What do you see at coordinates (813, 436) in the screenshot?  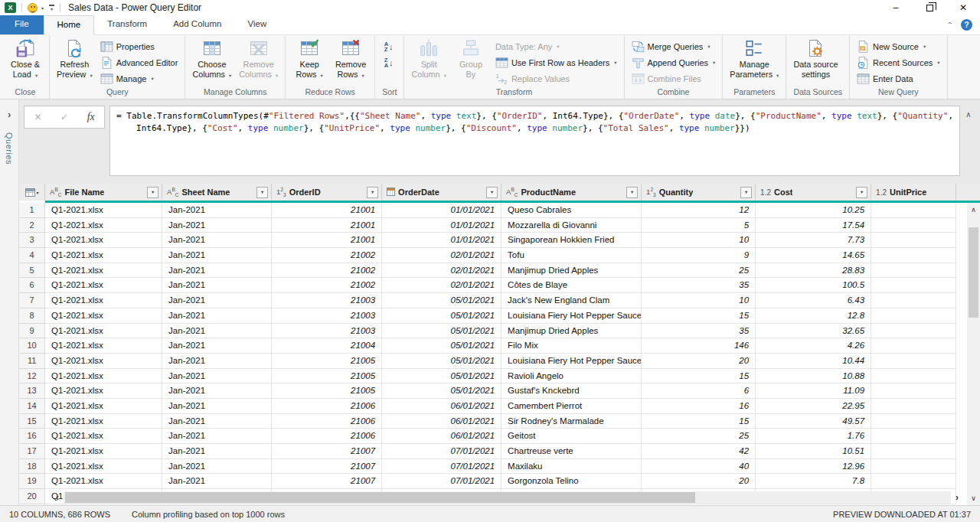 I see `cell-cost: 1.76` at bounding box center [813, 436].